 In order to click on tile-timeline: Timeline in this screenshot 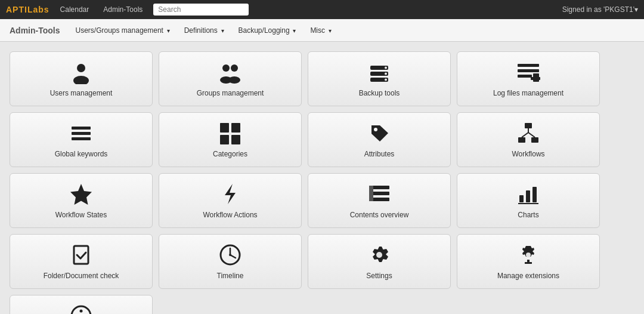, I will do `click(230, 261)`.